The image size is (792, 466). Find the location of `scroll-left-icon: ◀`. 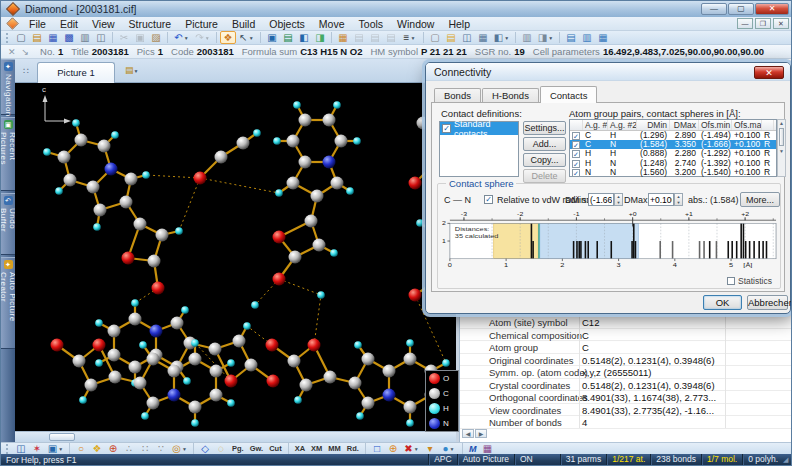

scroll-left-icon: ◀ is located at coordinates (468, 434).